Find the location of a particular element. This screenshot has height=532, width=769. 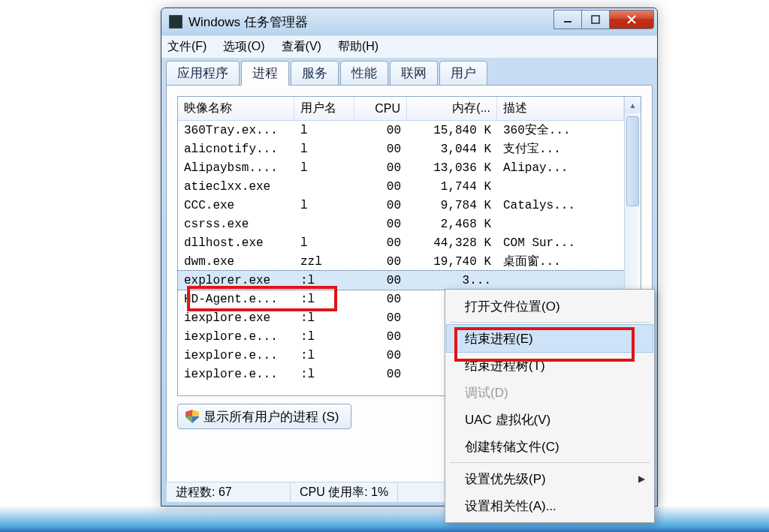

ctx-set-priority-label: 设置优先级(P) is located at coordinates (505, 479).